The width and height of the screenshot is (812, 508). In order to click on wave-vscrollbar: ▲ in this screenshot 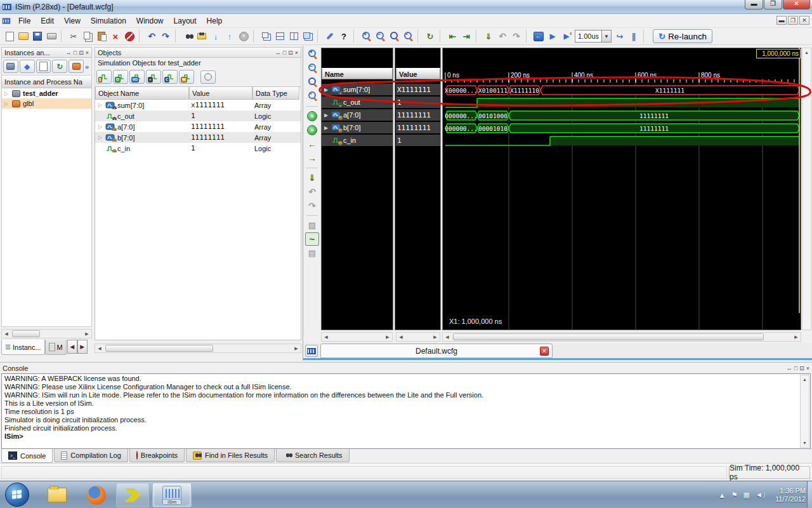, I will do `click(807, 189)`.